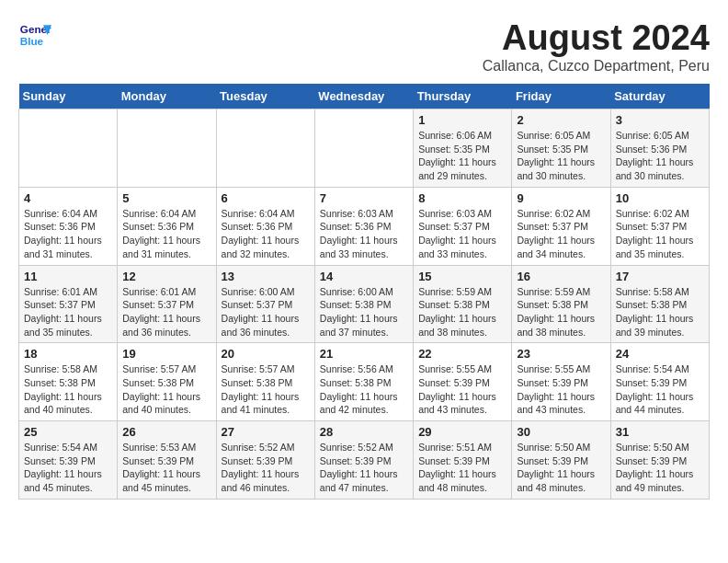  I want to click on calendar-cell: 8Sunrise: 6:03 AM Sunset: 5:37 PM Daylig…, so click(463, 226).